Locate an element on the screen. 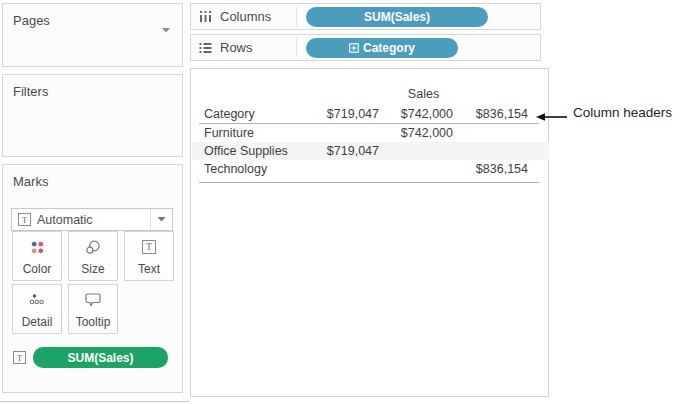 The height and width of the screenshot is (404, 700). tooltip-button-label: Tooltip is located at coordinates (94, 322).